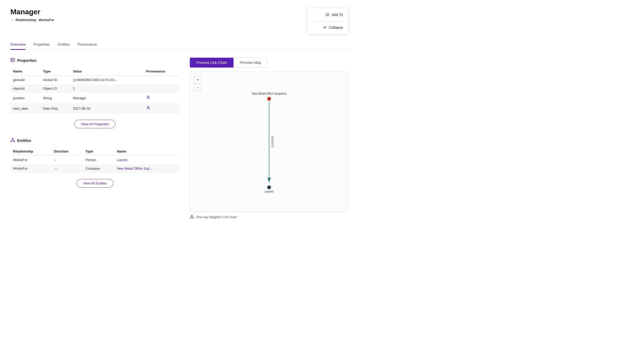  What do you see at coordinates (46, 20) in the screenshot?
I see `relationship-name: WorksFor` at bounding box center [46, 20].